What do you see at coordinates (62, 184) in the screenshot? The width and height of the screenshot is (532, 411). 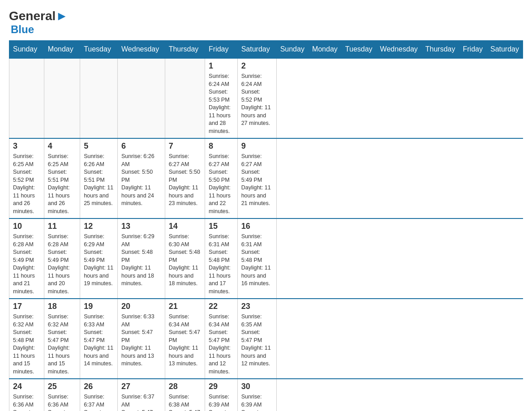 I see `day-info: Sunrise: 6:25 AM Sunset: 5:51 PM Dayligh…` at bounding box center [62, 184].